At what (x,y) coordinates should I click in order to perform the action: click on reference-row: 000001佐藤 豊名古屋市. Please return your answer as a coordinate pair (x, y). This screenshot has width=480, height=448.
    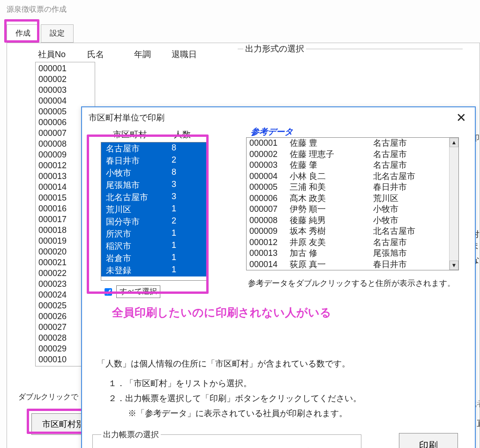
    Looking at the image, I should click on (352, 143).